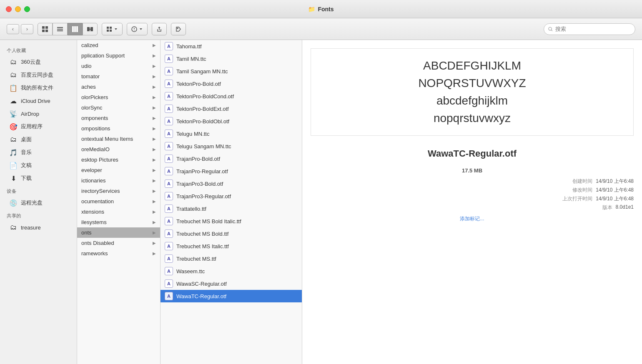  I want to click on font-list-item: ATektonPro-BoldCond.otf, so click(231, 96).